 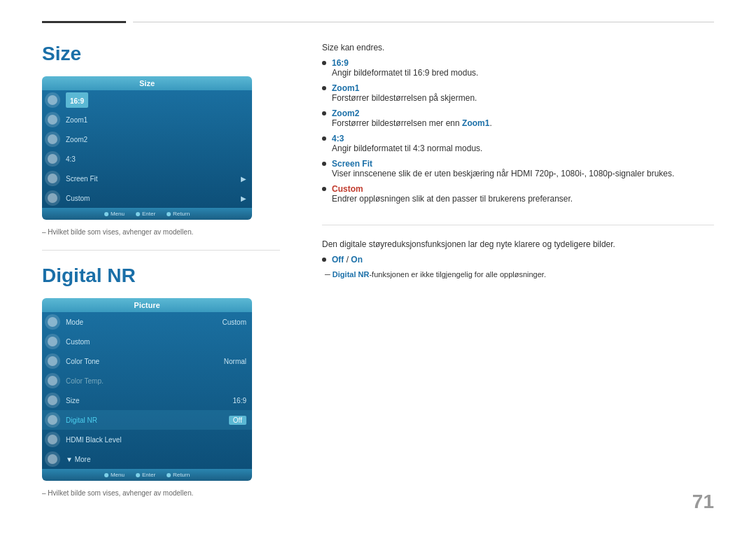 I want to click on bullet-43: 4:3 Angir bildeformatet til 4:3 normal m…, so click(x=518, y=143).